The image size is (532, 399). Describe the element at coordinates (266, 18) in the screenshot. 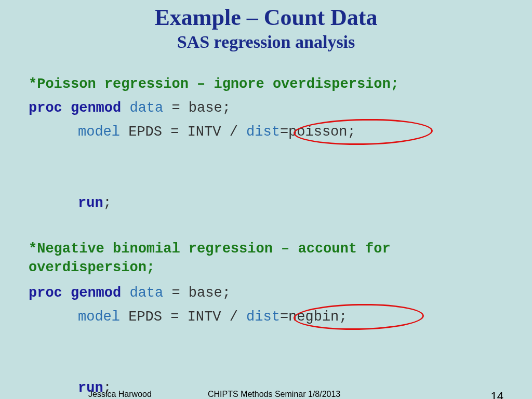

I see `slide-title: Example – Count Data` at that location.